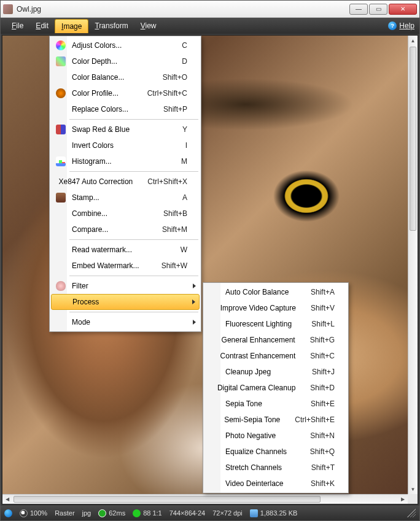 This screenshot has width=420, height=521. Describe the element at coordinates (260, 484) in the screenshot. I see `menu-item-label: Video Deinterlace` at that location.